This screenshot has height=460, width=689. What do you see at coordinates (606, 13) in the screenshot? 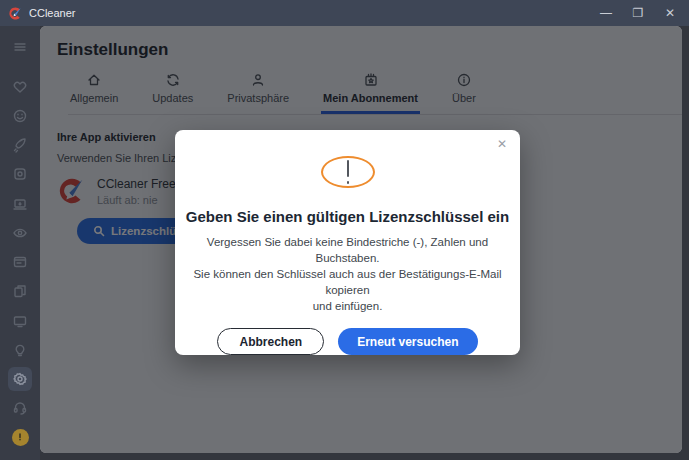
I see `minimize-button: —` at bounding box center [606, 13].